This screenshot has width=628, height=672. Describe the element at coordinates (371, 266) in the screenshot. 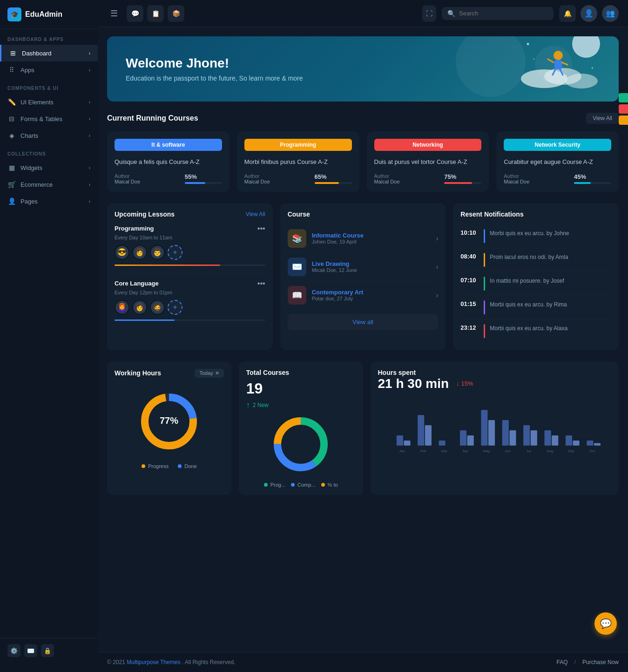

I see `course-info-2: Live Drawing Micak Doe, 12 June` at that location.